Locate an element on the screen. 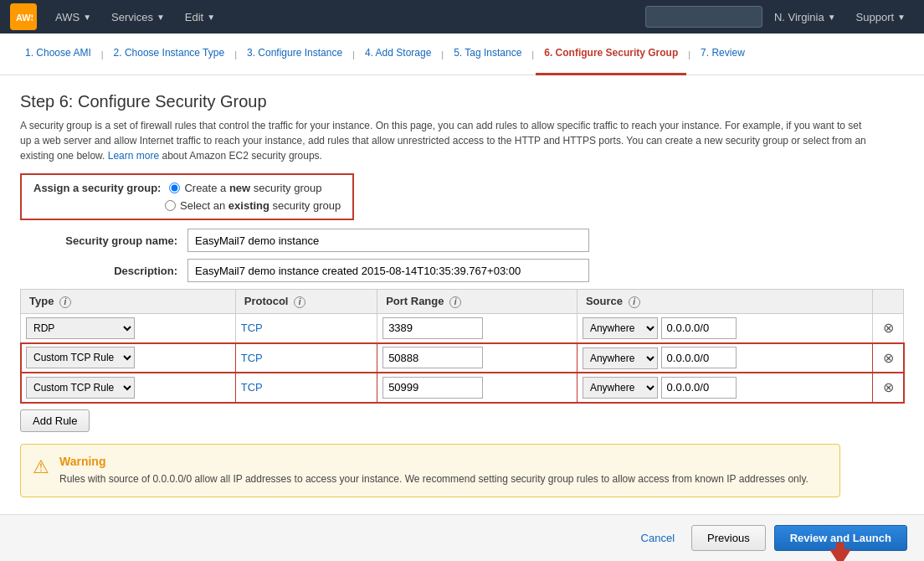 This screenshot has width=924, height=561. desc-row: Description: is located at coordinates (462, 270).